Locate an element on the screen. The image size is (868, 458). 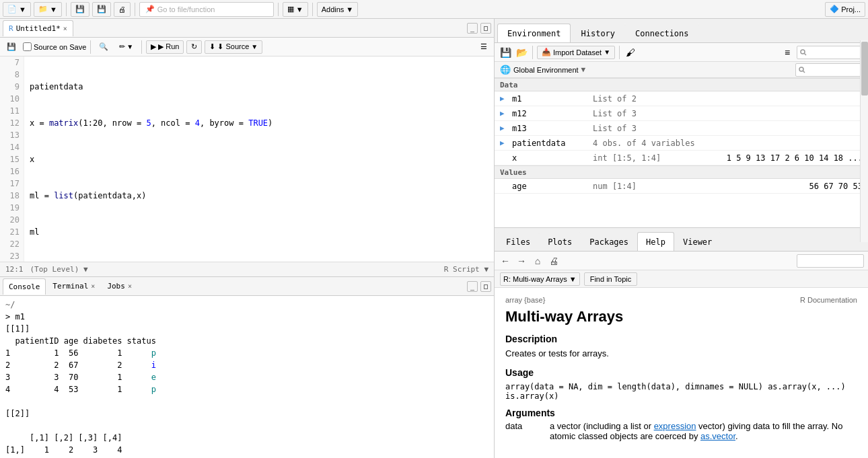
source-button: ⬇ ⬇ Source ▼ is located at coordinates (233, 47).